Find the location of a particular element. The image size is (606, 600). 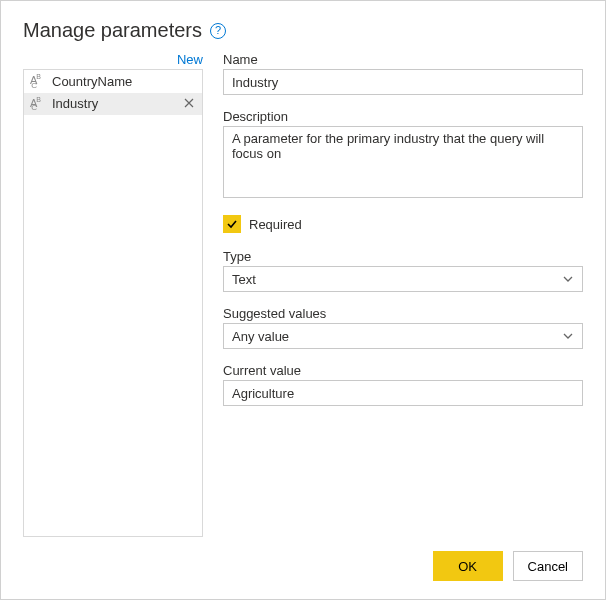

suggested-value: Any value is located at coordinates (260, 336).